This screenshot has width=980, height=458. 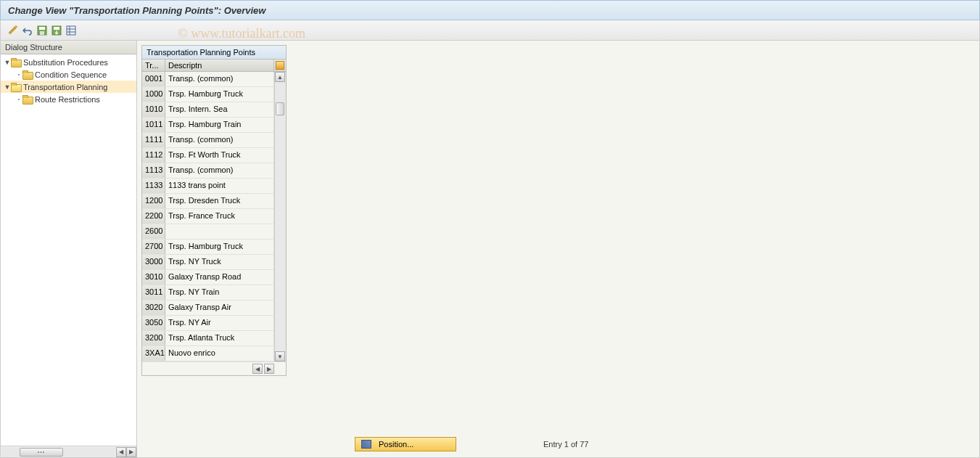 What do you see at coordinates (220, 186) in the screenshot?
I see `cell-description: 1133 trans point` at bounding box center [220, 186].